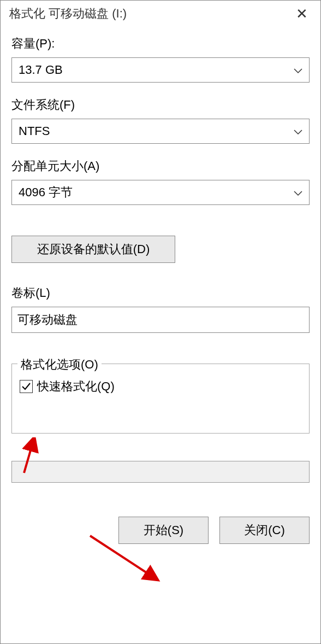 The width and height of the screenshot is (321, 644). What do you see at coordinates (264, 530) in the screenshot?
I see `close-button-label: 关闭(C)` at bounding box center [264, 530].